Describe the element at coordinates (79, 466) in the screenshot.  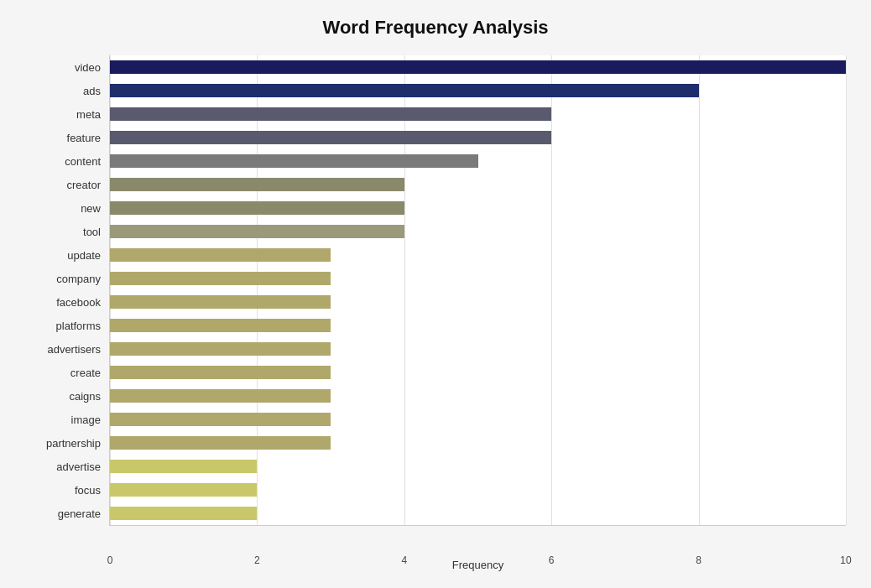
I see `y-label: advertise` at that location.